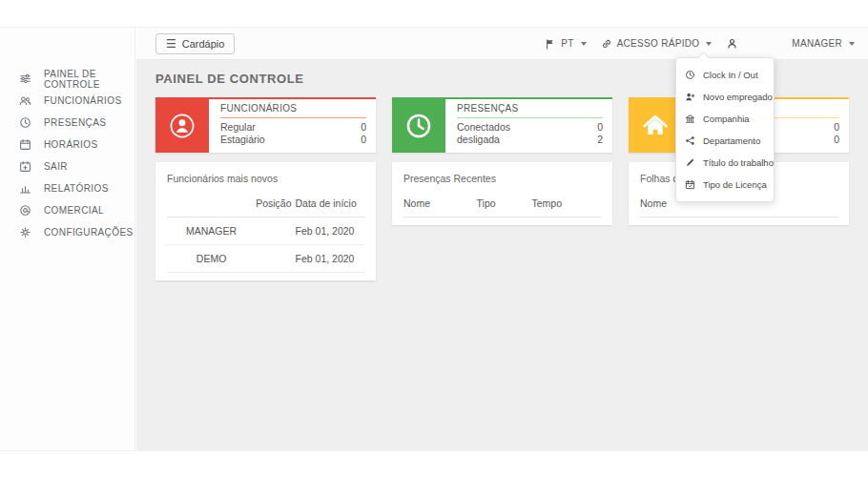 Image resolution: width=868 pixels, height=477 pixels. What do you see at coordinates (67, 122) in the screenshot?
I see `sidebar-item-presencas: PRESENÇAS` at bounding box center [67, 122].